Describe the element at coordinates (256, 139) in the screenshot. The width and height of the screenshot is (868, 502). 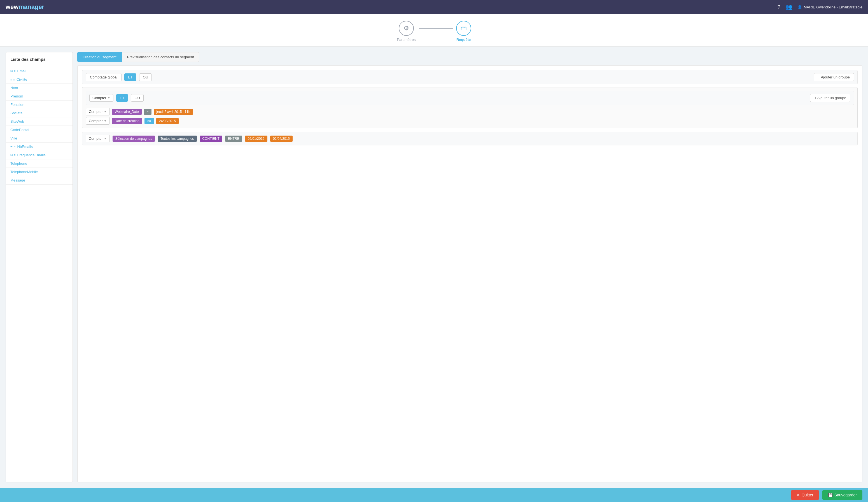
I see `third-date1-tag: 02/01/2015` at that location.